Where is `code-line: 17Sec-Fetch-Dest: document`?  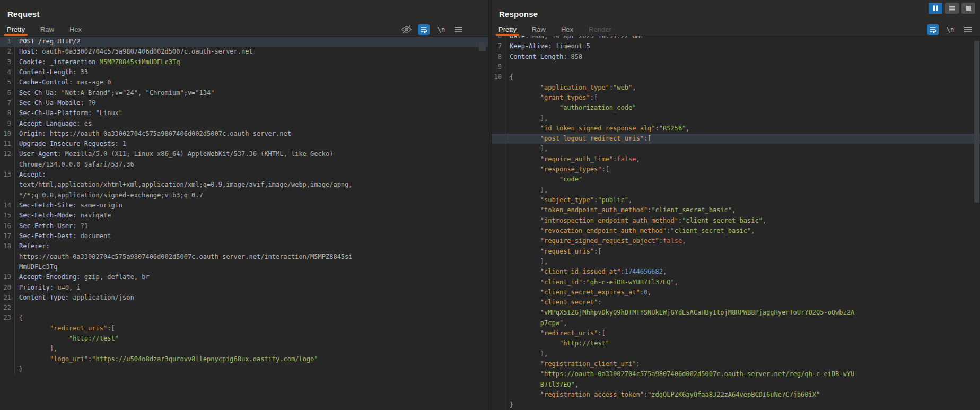
code-line: 17Sec-Fetch-Dest: document is located at coordinates (244, 237).